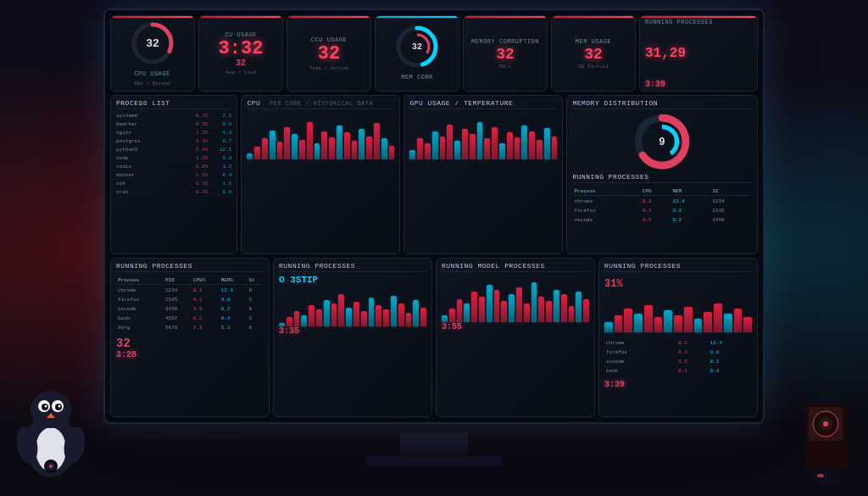 This screenshot has width=868, height=496. I want to click on bottom-chart-1-panel: Running Processes O 3STIP 3:35, so click(353, 337).